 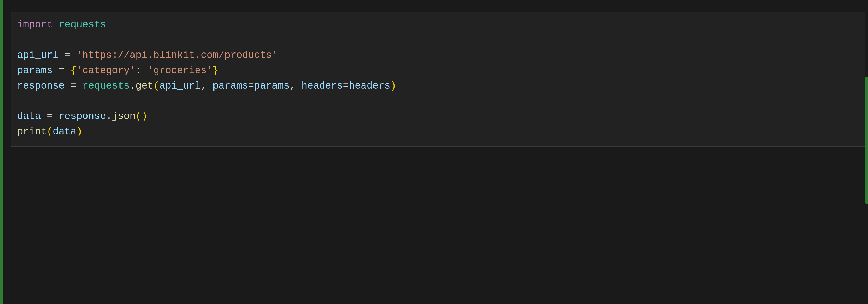 What do you see at coordinates (82, 116) in the screenshot?
I see `code-line-7: data = response.json()` at bounding box center [82, 116].